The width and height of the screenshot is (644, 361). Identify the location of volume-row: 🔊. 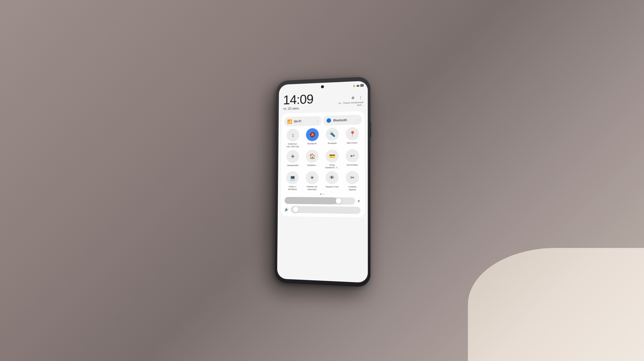
(323, 210).